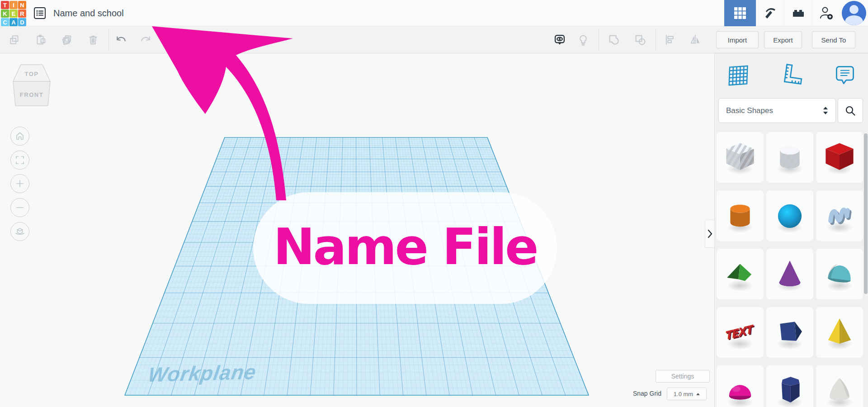  I want to click on duplicate-button, so click(67, 40).